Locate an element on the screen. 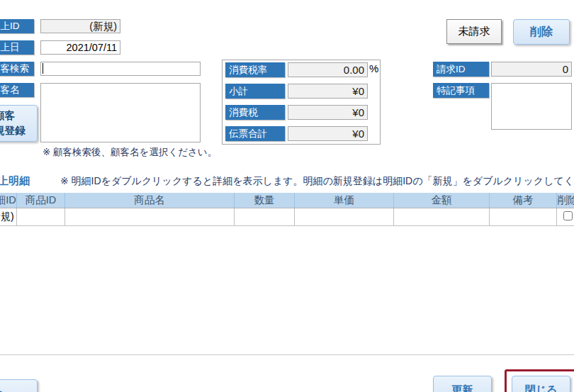  cell-product-name is located at coordinates (150, 217).